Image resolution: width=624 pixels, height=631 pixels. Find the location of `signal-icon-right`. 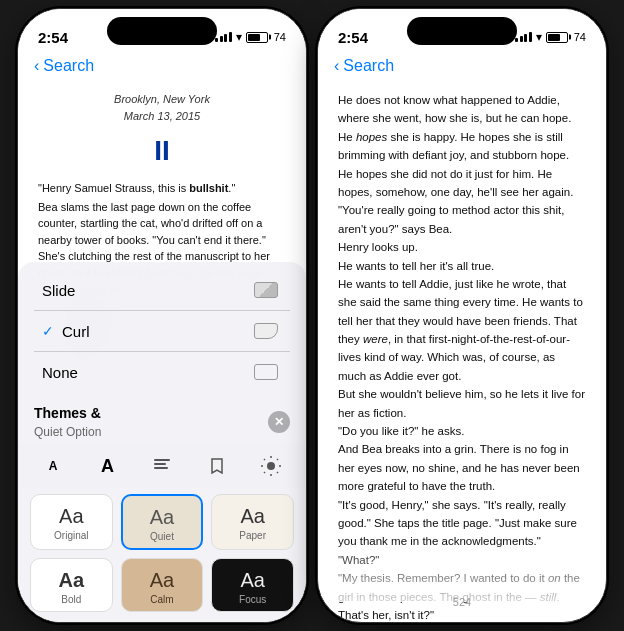

signal-icon-right is located at coordinates (524, 37).